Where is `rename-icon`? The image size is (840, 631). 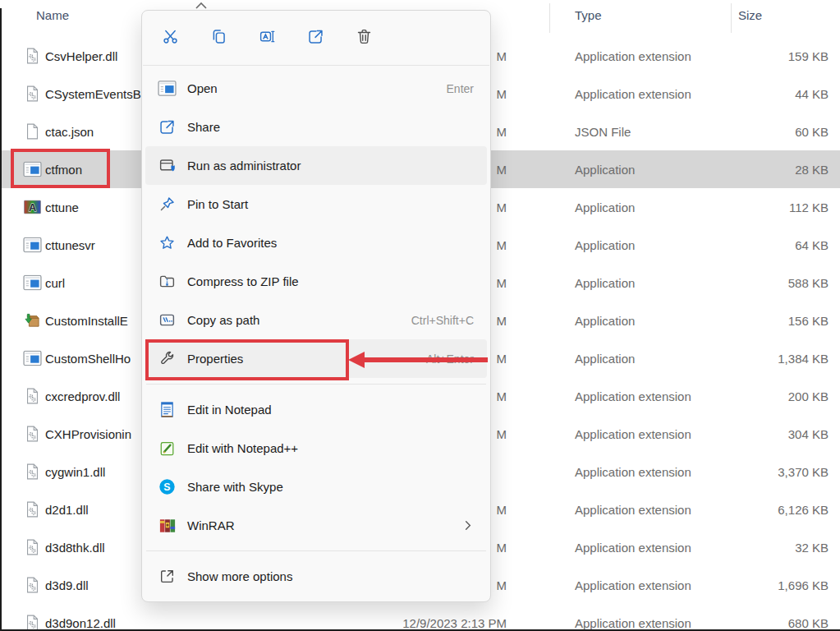 rename-icon is located at coordinates (268, 38).